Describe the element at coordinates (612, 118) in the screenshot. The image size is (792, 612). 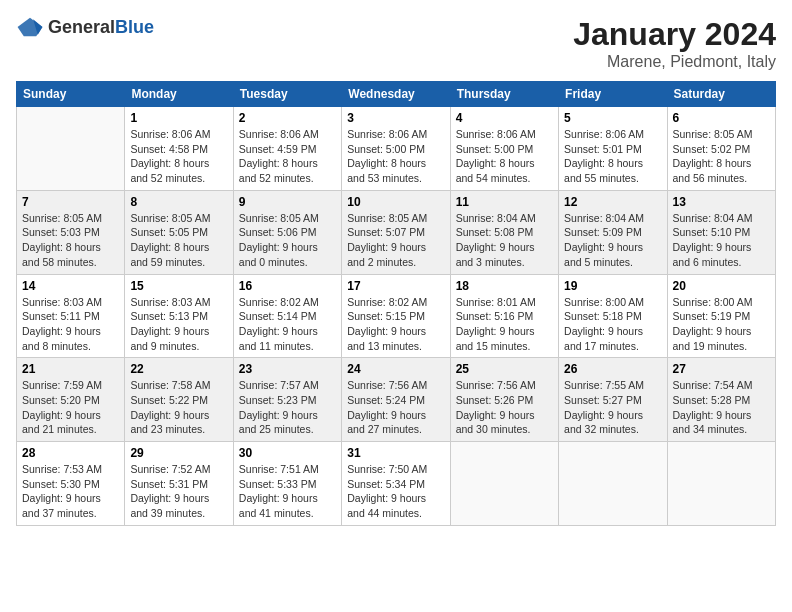
I see `day-number: 5` at that location.